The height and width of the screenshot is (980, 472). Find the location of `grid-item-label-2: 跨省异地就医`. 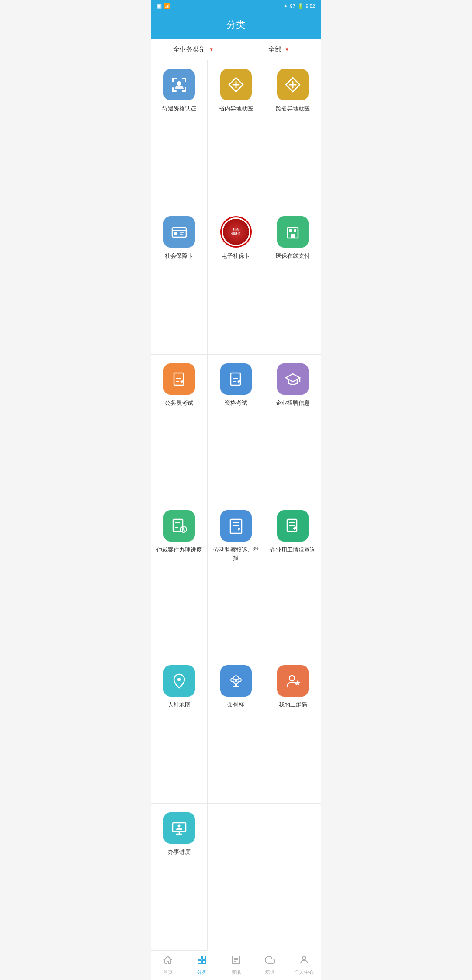

grid-item-label-2: 跨省异地就医 is located at coordinates (293, 109).